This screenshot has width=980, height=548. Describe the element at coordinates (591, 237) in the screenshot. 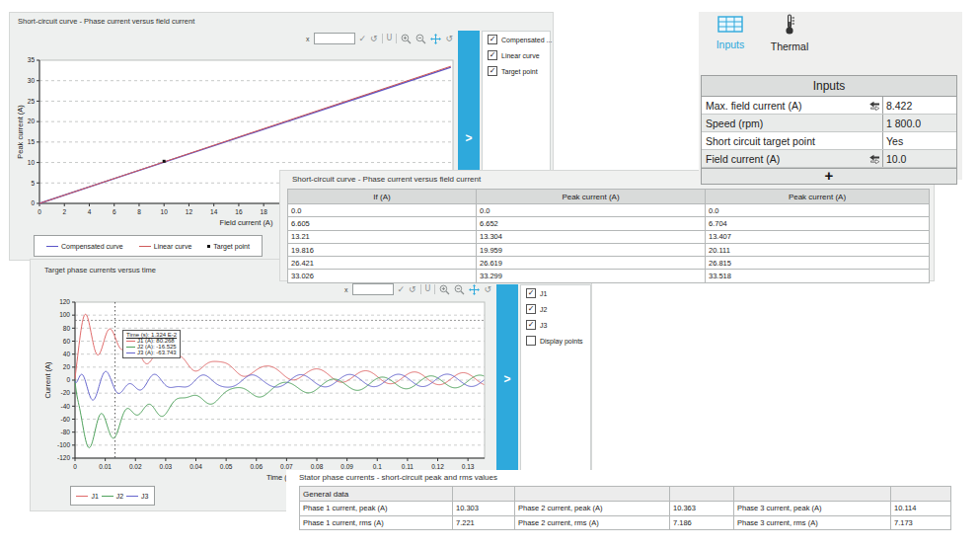

I see `table-cell: 13.304` at that location.